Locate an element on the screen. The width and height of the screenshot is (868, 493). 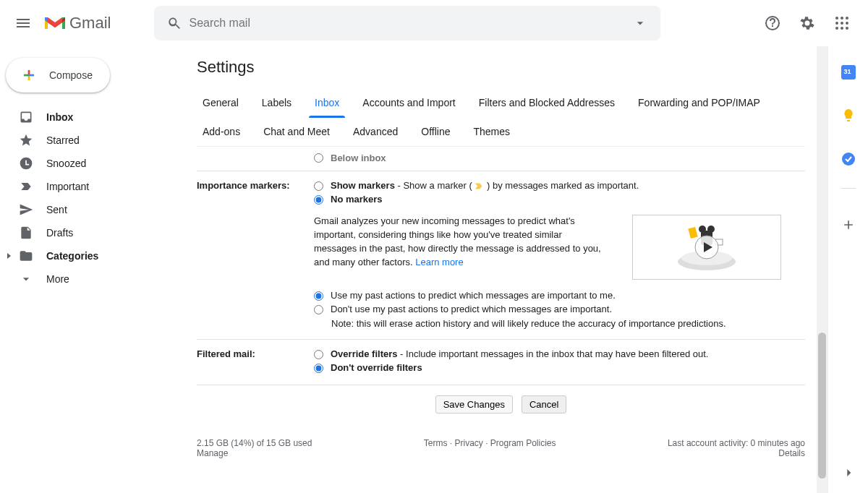
tune-icon is located at coordinates (640, 23).